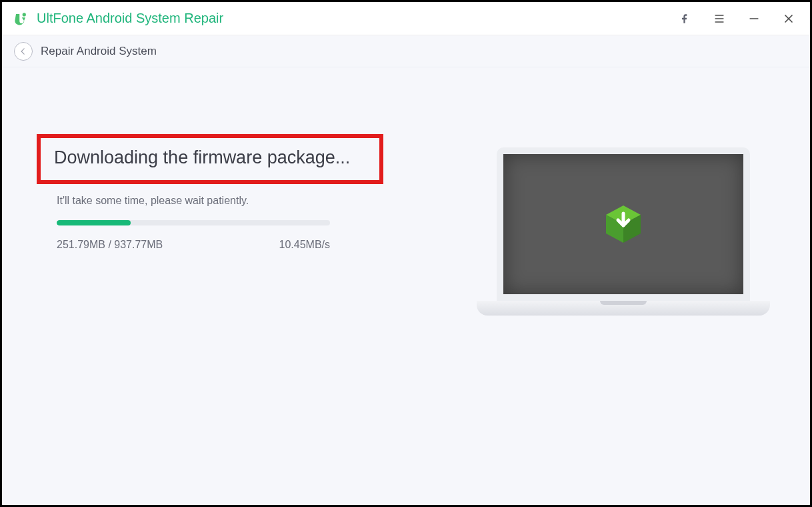  What do you see at coordinates (623, 303) in the screenshot?
I see `laptop-notch` at bounding box center [623, 303].